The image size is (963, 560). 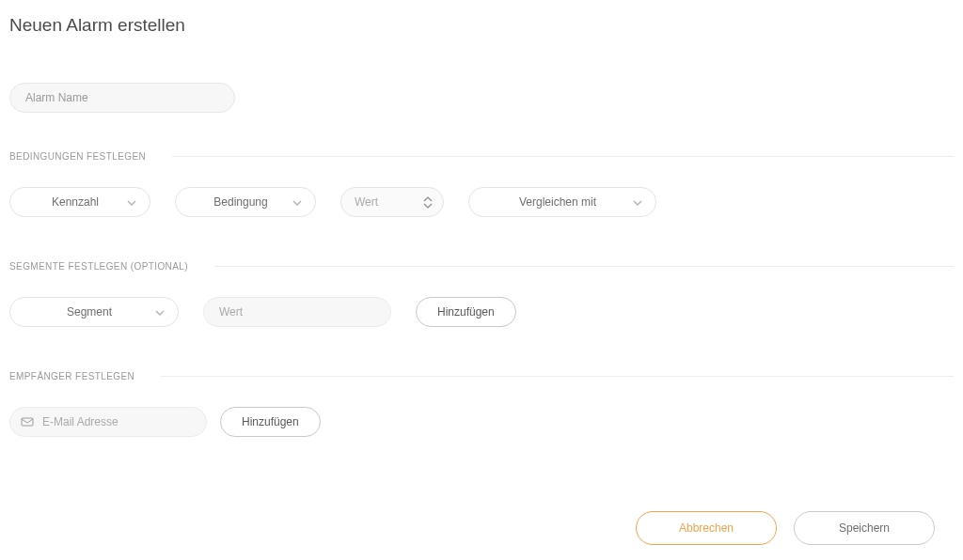 I want to click on save-button: Speichern, so click(x=864, y=528).